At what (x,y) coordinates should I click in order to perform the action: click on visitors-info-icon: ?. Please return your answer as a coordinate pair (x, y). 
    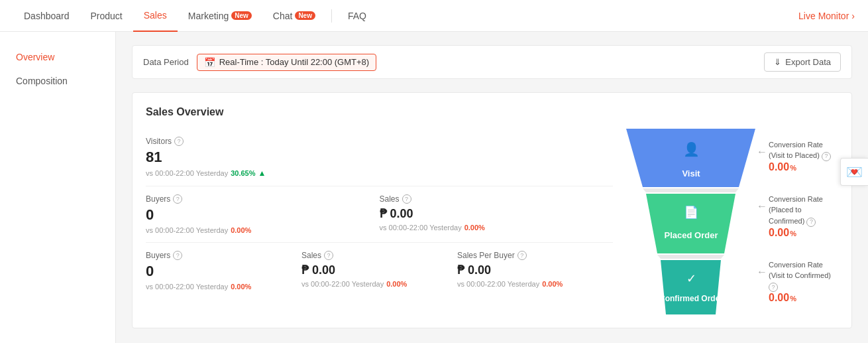
    Looking at the image, I should click on (179, 141).